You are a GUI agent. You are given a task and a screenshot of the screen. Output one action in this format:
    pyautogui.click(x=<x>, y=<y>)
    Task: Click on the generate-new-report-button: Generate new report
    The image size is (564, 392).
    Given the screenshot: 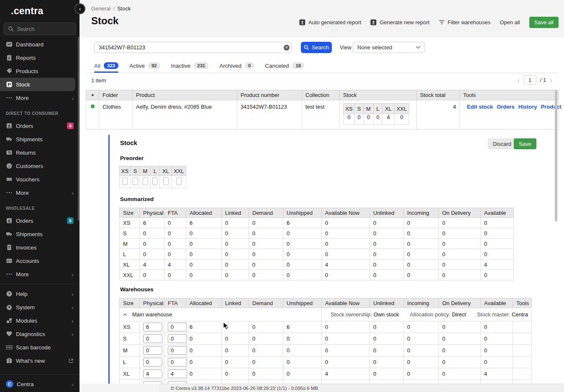 What is the action you would take?
    pyautogui.click(x=400, y=23)
    